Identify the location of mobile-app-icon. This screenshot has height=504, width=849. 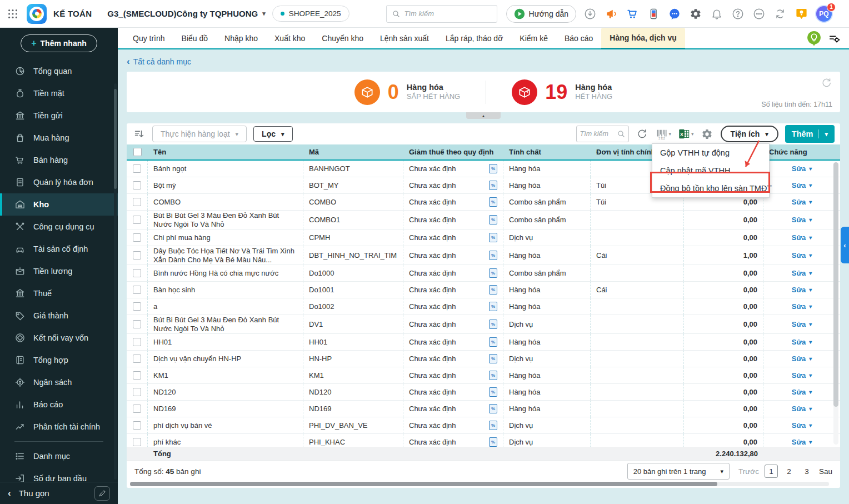
(653, 14).